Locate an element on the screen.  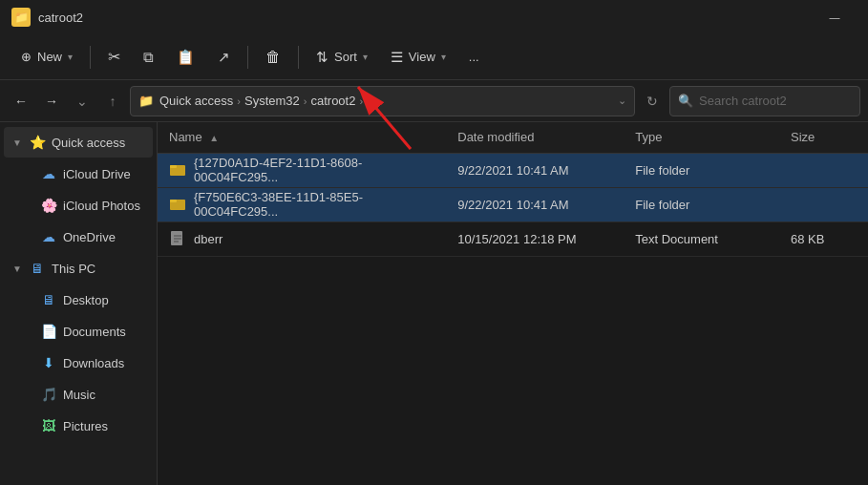
sidebar-label-icloud-photos: iCloud Photos is located at coordinates (101, 206).